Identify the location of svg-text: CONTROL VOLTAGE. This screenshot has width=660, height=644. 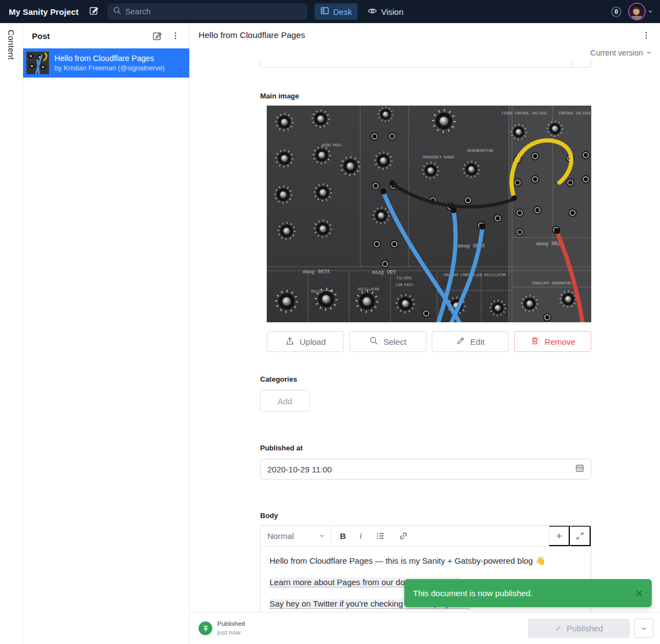
(575, 113).